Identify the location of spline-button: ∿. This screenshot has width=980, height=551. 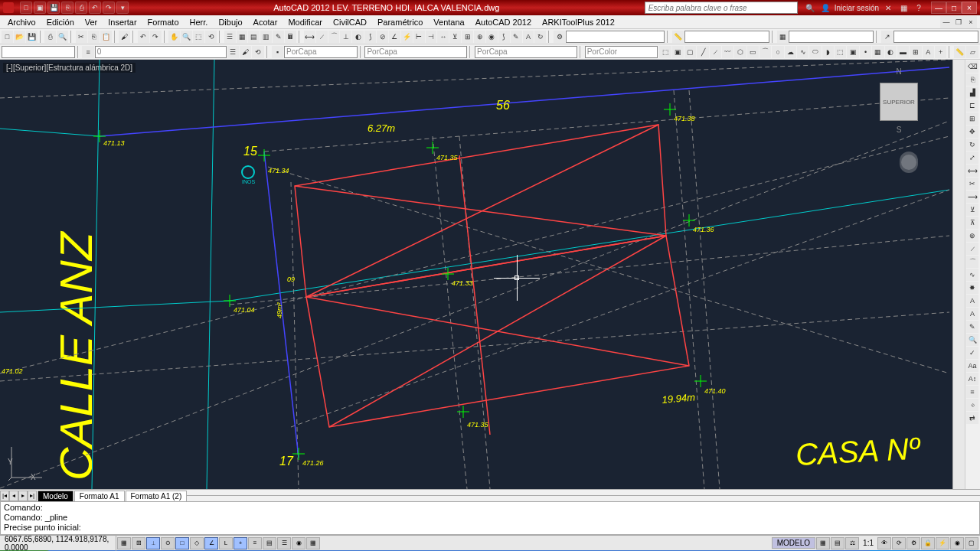
(802, 52).